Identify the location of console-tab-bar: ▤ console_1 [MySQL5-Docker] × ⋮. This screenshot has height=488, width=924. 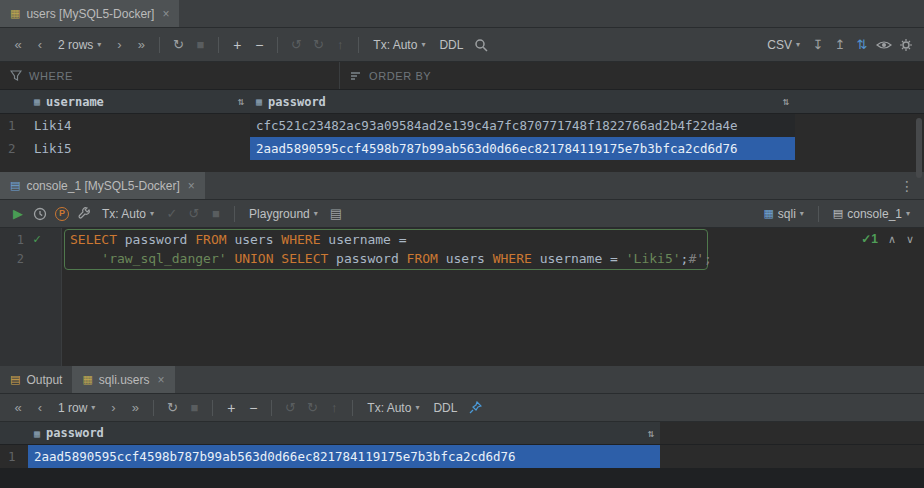
(462, 186).